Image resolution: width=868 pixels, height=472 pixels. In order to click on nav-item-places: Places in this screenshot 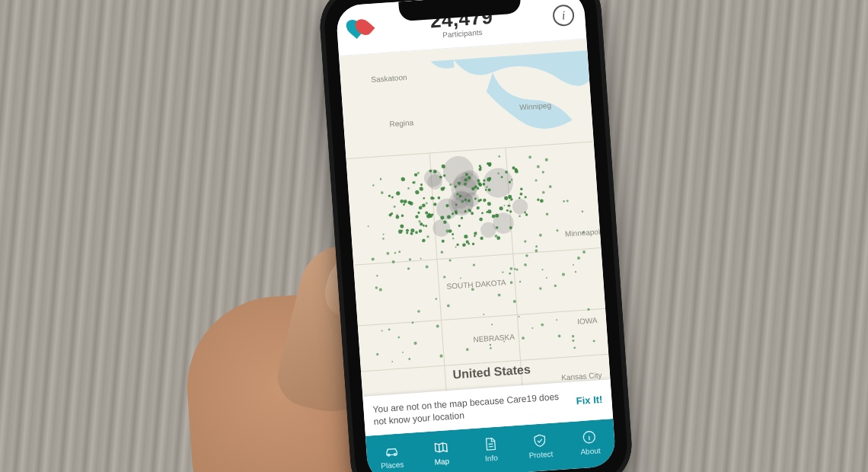, I will do `click(391, 456)`.